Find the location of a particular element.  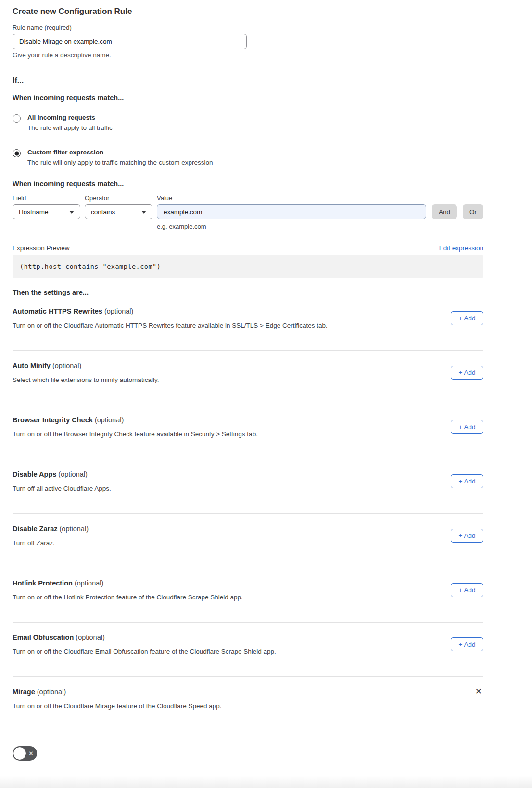

rule-name-label: Rule name (required) is located at coordinates (248, 28).